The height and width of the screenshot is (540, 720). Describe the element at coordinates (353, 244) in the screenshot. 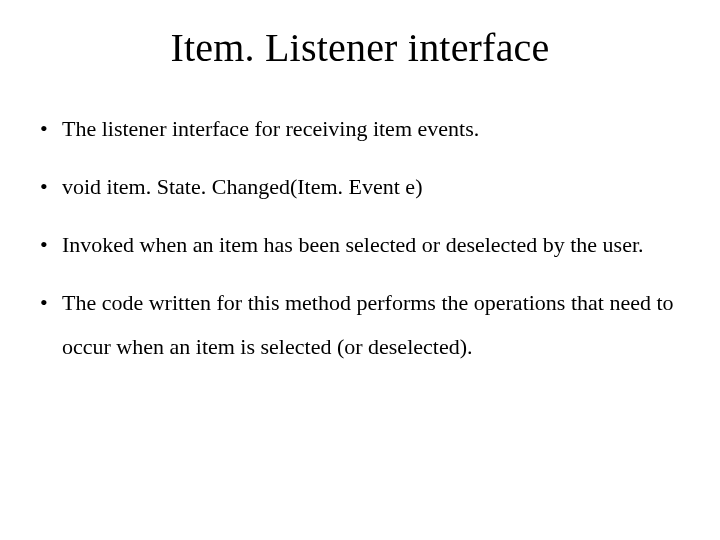

I see `bullet-text: Invoked when an item has been selected o…` at that location.